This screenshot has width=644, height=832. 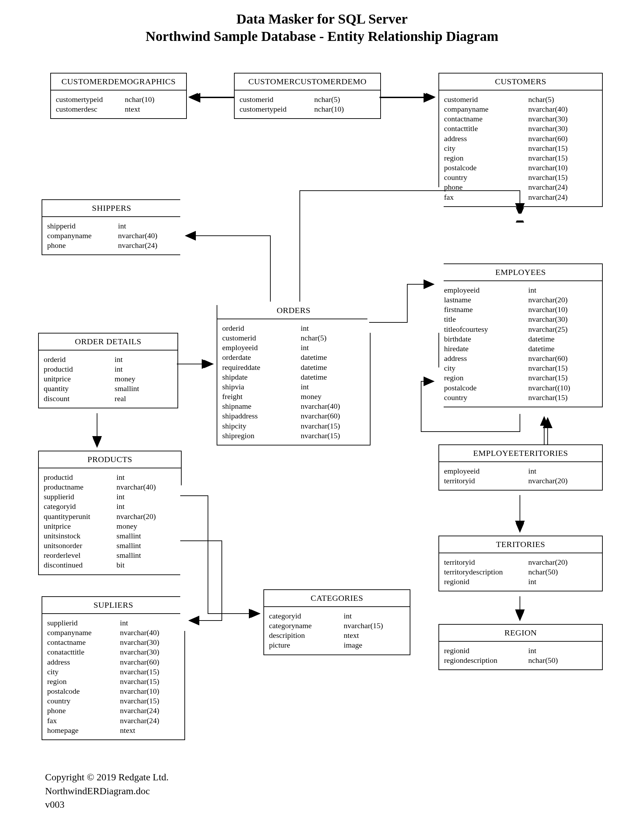 I want to click on column-type: money, so click(x=144, y=379).